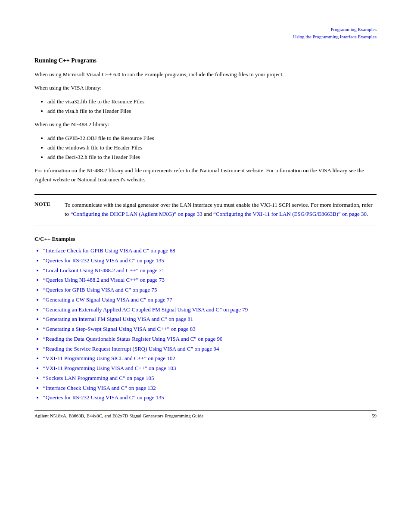 This screenshot has width=411, height=532. What do you see at coordinates (136, 214) in the screenshot?
I see `note-link1: “Configuring the DHCP LAN (Agilent MXG)”…` at bounding box center [136, 214].